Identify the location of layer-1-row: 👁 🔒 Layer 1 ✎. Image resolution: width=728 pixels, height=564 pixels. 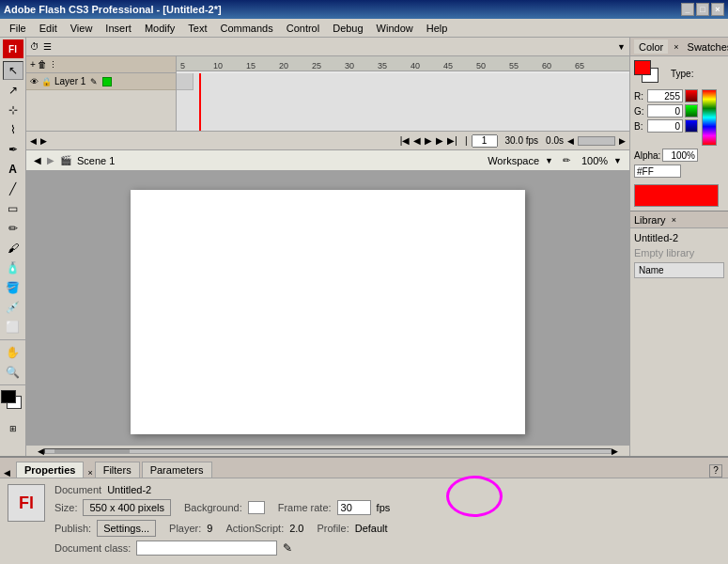
(101, 82).